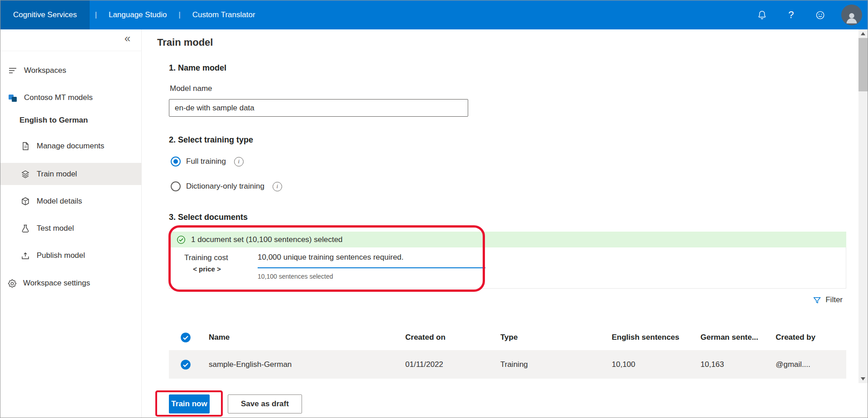 The image size is (868, 418). I want to click on gear-icon, so click(12, 283).